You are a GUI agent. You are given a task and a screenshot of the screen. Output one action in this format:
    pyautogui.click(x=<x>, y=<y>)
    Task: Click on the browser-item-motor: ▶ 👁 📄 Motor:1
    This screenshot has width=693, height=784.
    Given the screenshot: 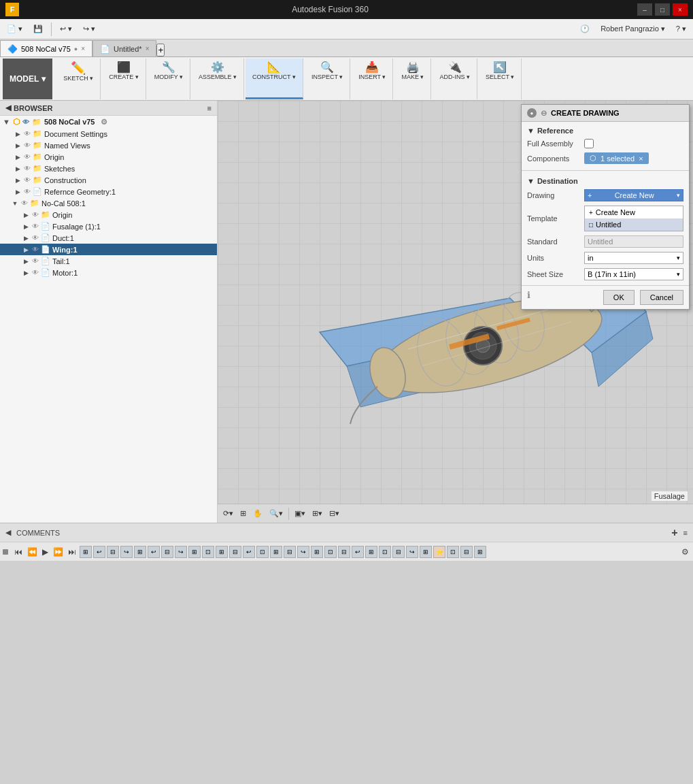 What is the action you would take?
    pyautogui.click(x=109, y=272)
    